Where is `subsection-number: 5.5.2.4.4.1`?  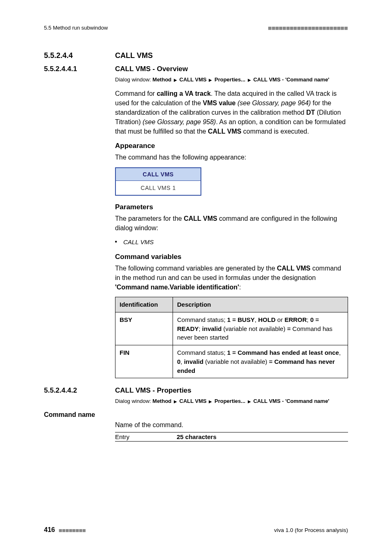
subsection-number: 5.5.2.4.4.1 is located at coordinates (71, 69).